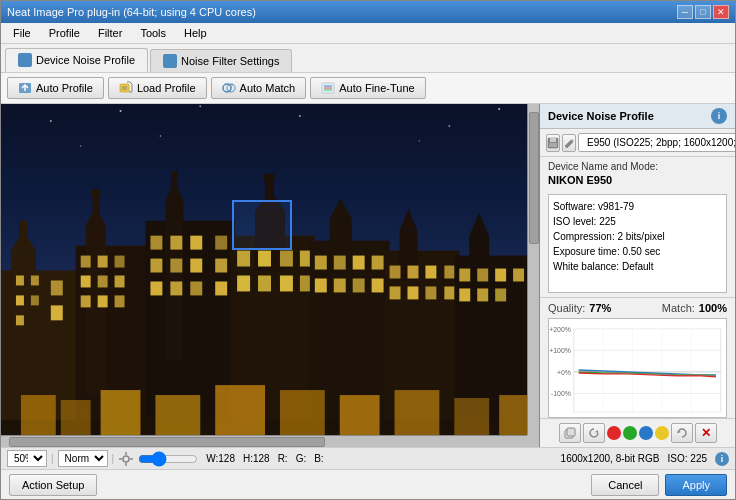  Describe the element at coordinates (719, 116) in the screenshot. I see `info-button: i` at that location.